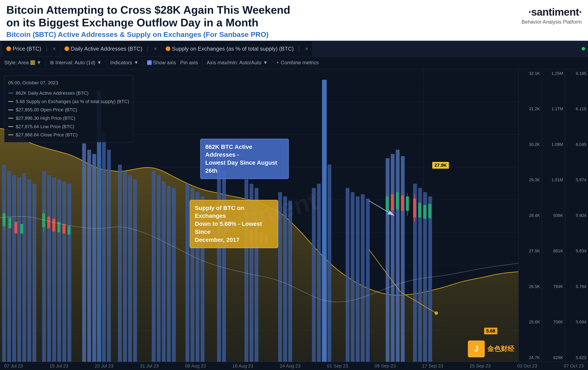  Describe the element at coordinates (9, 49) in the screenshot. I see `tab-icon-price` at that location.